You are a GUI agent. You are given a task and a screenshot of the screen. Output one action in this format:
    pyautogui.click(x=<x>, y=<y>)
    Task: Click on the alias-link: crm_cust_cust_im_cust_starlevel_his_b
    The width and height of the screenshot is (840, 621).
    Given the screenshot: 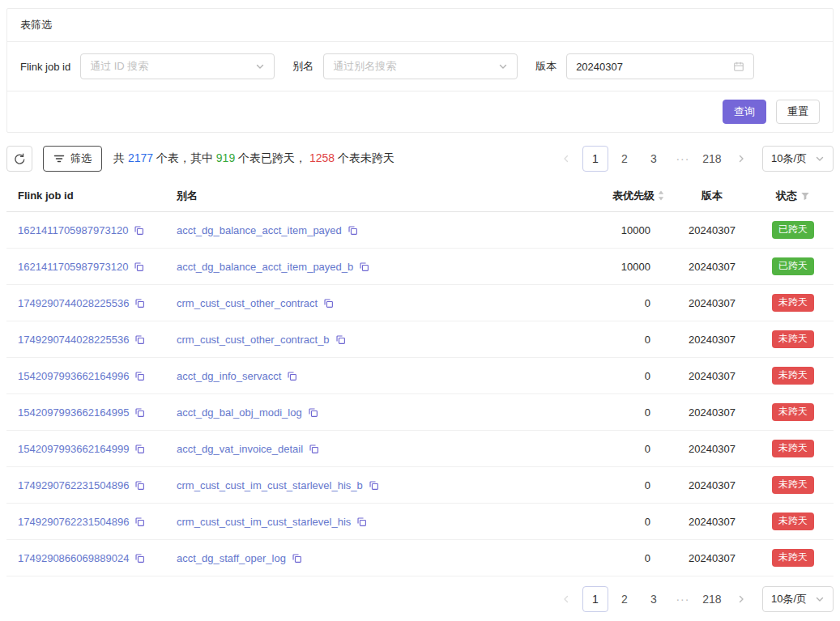 What is the action you would take?
    pyautogui.click(x=270, y=486)
    